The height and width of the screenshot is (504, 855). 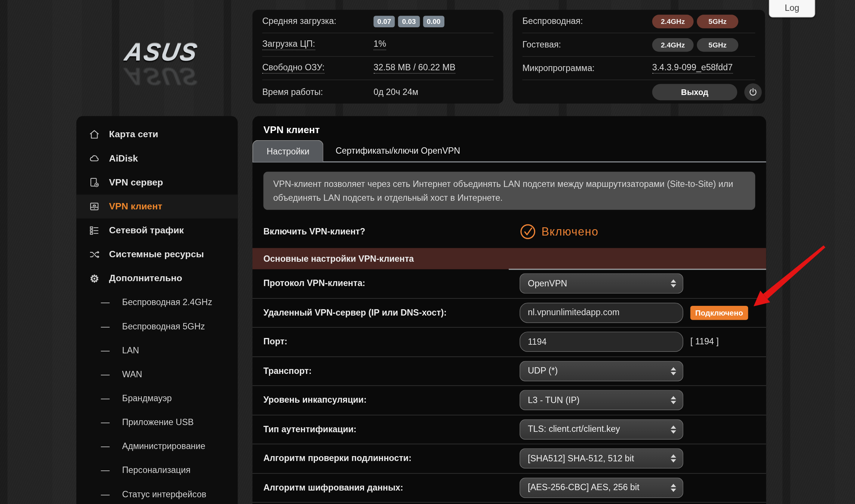 I want to click on tab-settings: Настройки, so click(x=288, y=151).